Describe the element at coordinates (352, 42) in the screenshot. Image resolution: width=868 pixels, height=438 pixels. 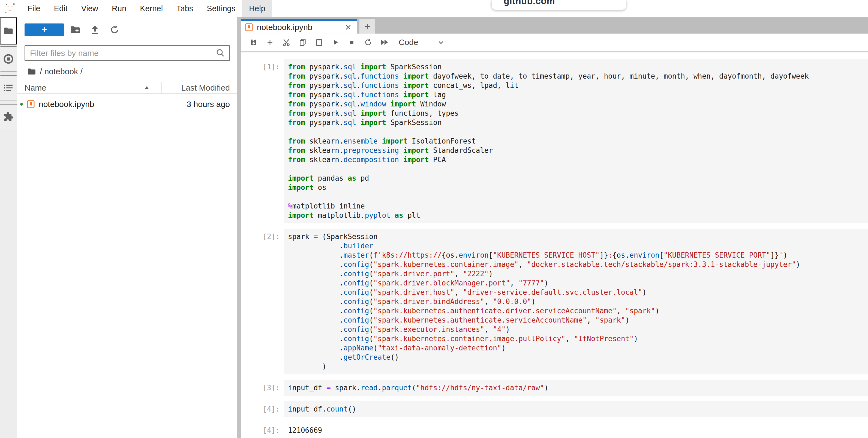
I see `stop-icon` at that location.